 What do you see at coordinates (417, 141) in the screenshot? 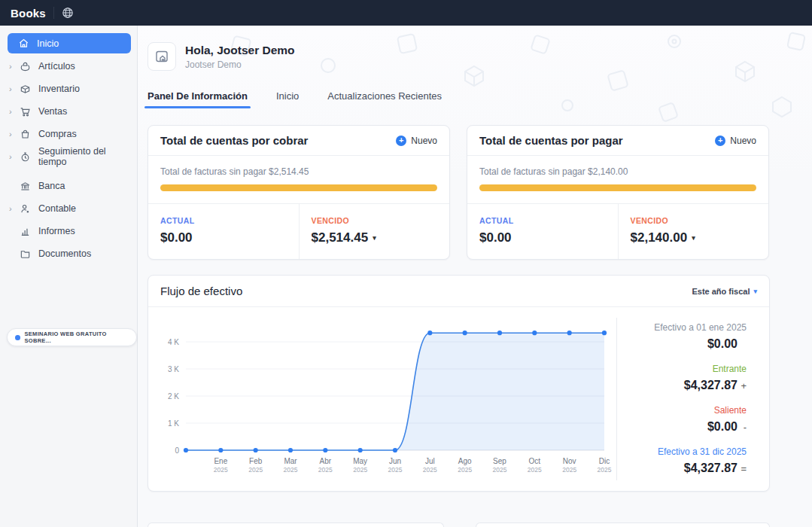
I see `new-receivable-button: + Nuevo` at bounding box center [417, 141].